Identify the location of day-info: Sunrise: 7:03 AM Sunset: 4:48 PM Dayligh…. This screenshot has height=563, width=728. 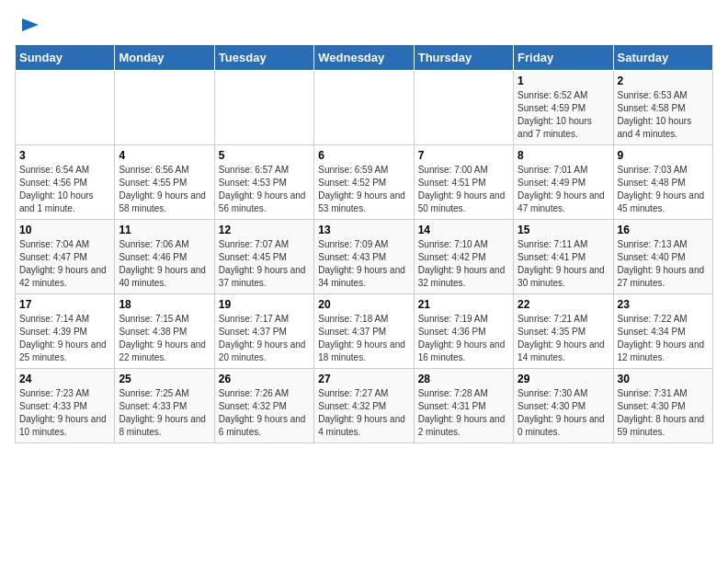
(664, 190).